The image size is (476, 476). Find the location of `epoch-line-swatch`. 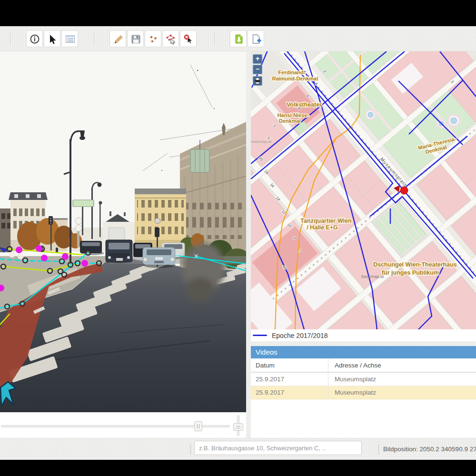

epoch-line-swatch is located at coordinates (260, 335).